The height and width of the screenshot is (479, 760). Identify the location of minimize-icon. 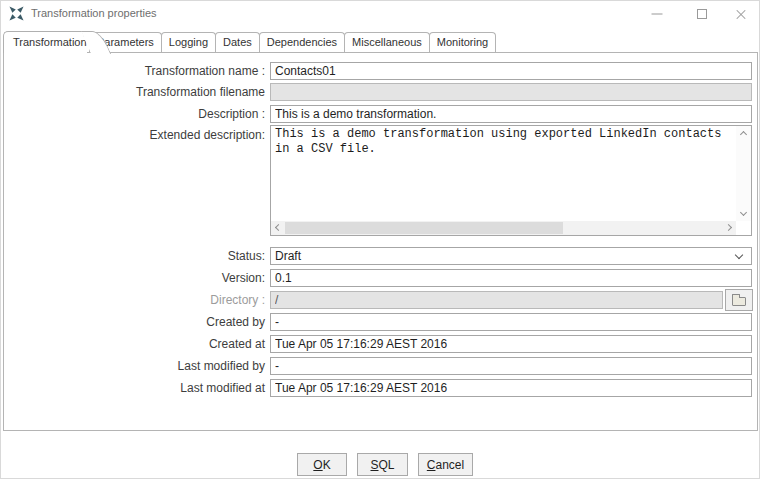
(658, 14).